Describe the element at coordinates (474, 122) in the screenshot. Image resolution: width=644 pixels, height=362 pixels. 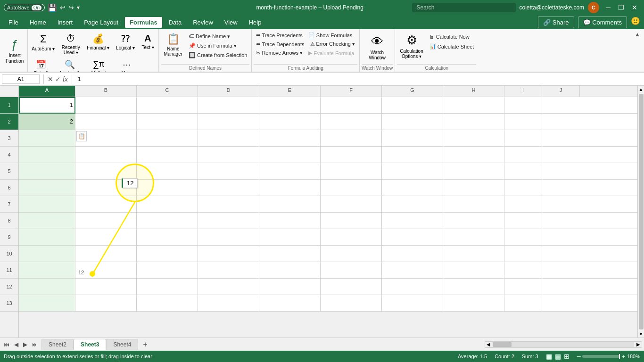
I see `cell-H2` at that location.